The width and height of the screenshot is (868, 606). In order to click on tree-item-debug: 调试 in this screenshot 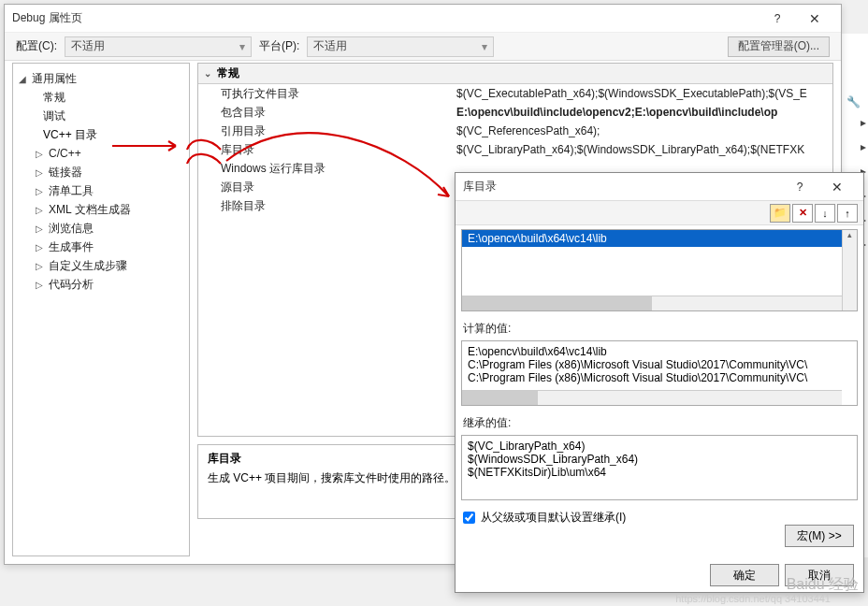, I will do `click(101, 116)`.